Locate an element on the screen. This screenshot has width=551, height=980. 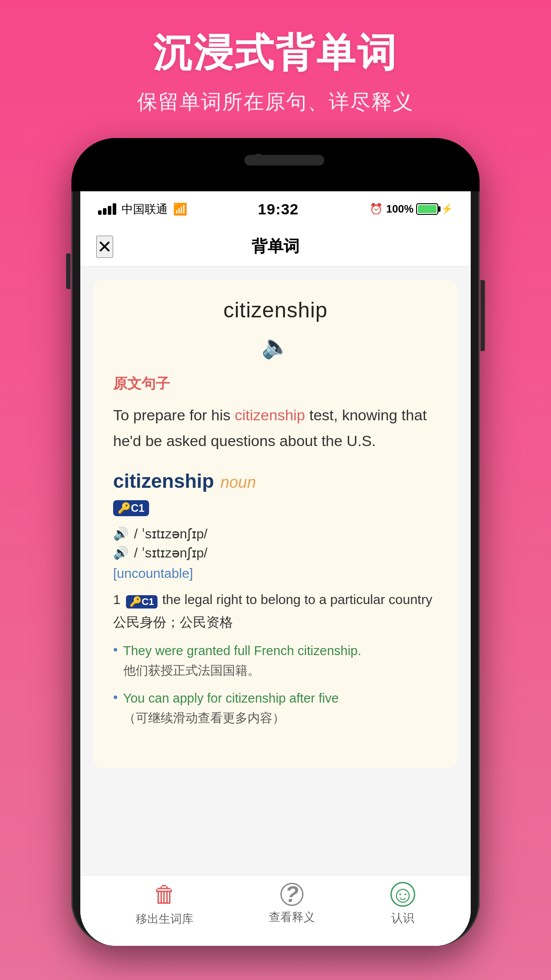
dict-entry-header: citizenship noun is located at coordinates (276, 481).